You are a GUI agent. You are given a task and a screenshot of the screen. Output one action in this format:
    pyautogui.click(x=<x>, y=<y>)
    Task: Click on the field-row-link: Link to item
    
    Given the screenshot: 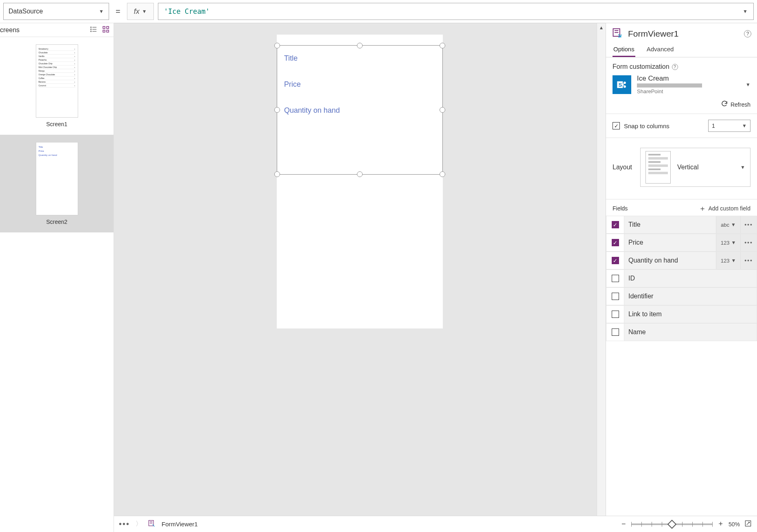 What is the action you would take?
    pyautogui.click(x=681, y=314)
    